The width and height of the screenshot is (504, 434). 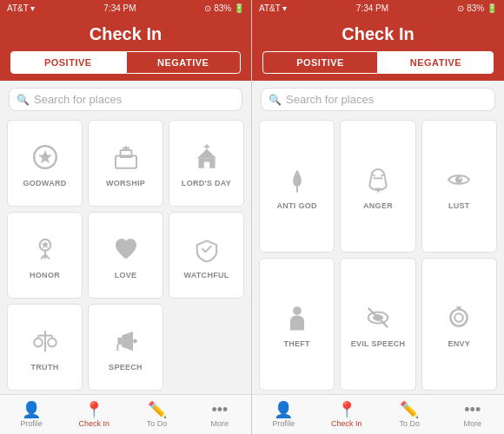 I want to click on more-icon-right: •••, so click(x=473, y=410).